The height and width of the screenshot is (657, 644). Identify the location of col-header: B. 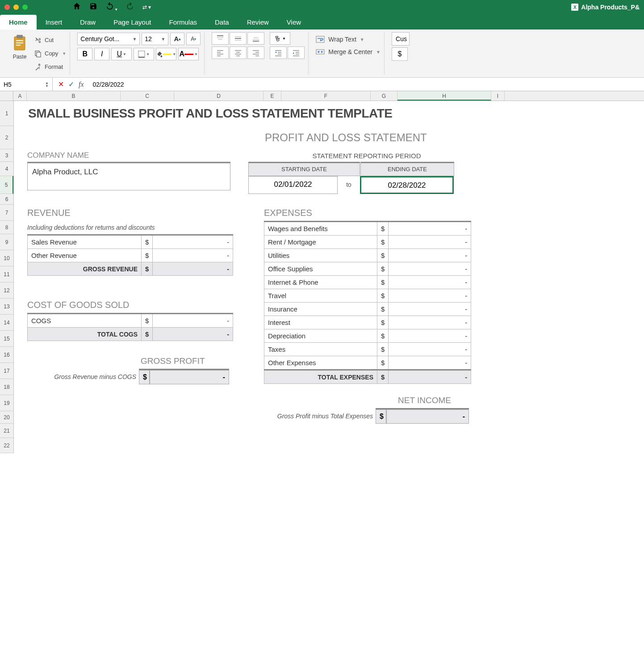
(74, 96).